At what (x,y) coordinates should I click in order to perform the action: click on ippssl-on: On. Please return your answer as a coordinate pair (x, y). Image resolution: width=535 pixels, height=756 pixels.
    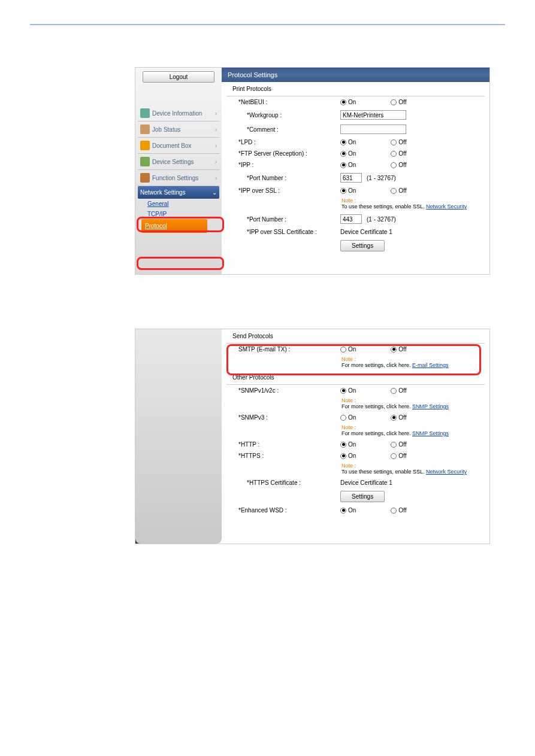
    Looking at the image, I should click on (348, 190).